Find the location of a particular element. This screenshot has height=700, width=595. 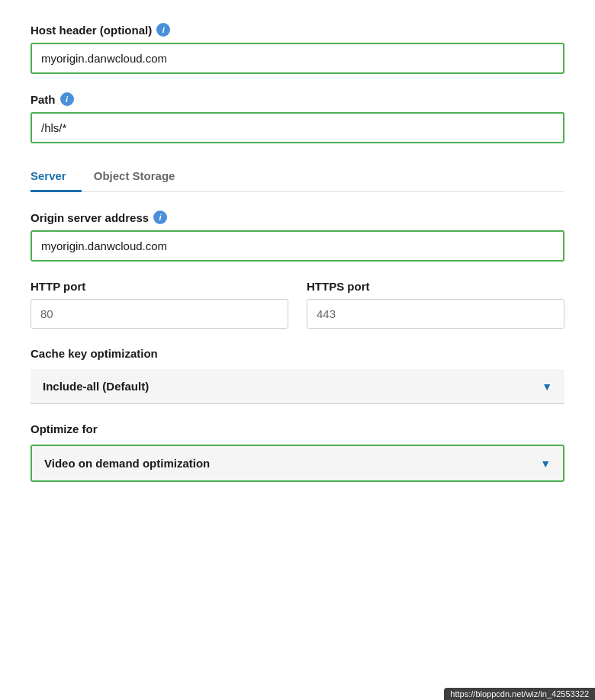

path-input-wrapper is located at coordinates (298, 128).